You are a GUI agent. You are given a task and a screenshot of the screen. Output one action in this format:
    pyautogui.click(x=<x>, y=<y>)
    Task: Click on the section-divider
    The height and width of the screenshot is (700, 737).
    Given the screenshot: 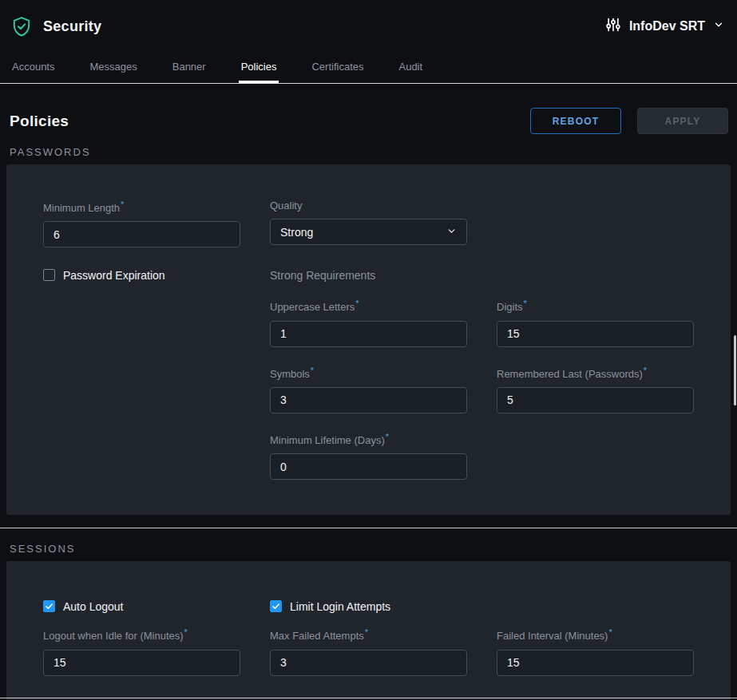 What is the action you would take?
    pyautogui.click(x=369, y=528)
    